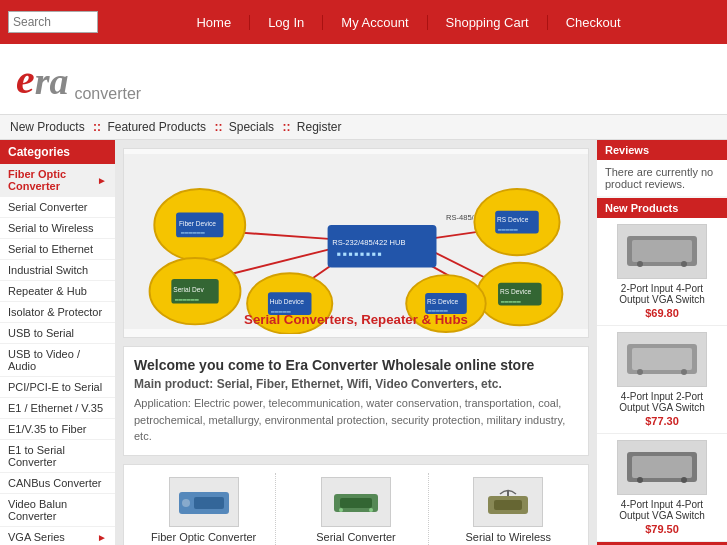  What do you see at coordinates (364, 127) in the screenshot?
I see `sub-nav: New Products :: Featured Products :: Spe…` at bounding box center [364, 127].